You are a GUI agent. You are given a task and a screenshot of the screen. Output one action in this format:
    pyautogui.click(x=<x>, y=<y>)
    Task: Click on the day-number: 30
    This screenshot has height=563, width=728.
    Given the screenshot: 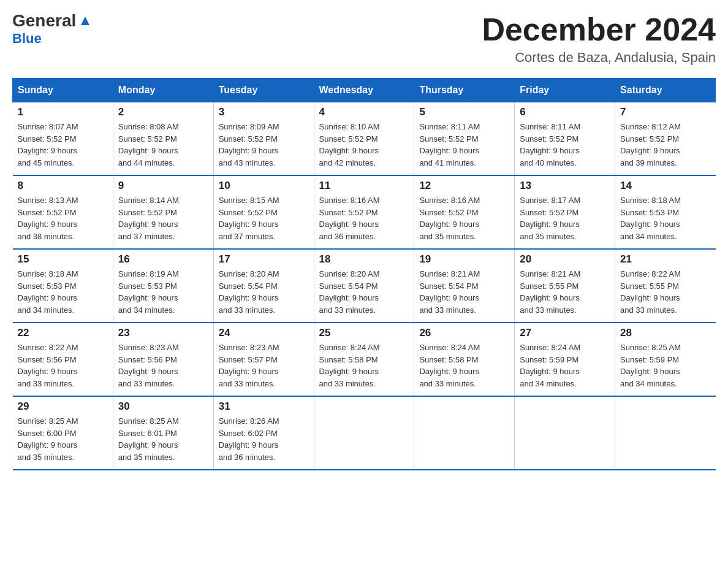 What is the action you would take?
    pyautogui.click(x=163, y=407)
    